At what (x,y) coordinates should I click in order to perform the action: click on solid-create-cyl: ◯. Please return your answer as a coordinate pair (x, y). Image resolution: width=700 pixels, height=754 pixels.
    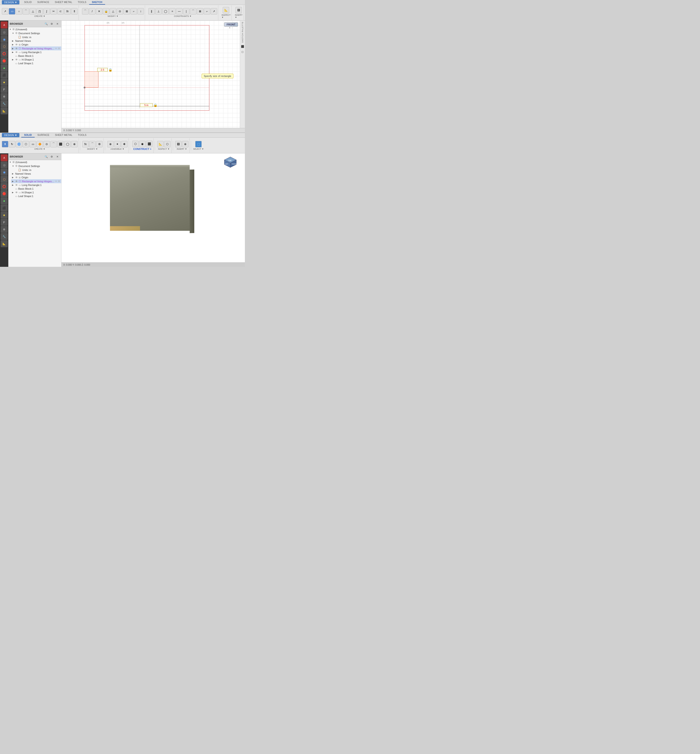
    Looking at the image, I should click on (67, 144).